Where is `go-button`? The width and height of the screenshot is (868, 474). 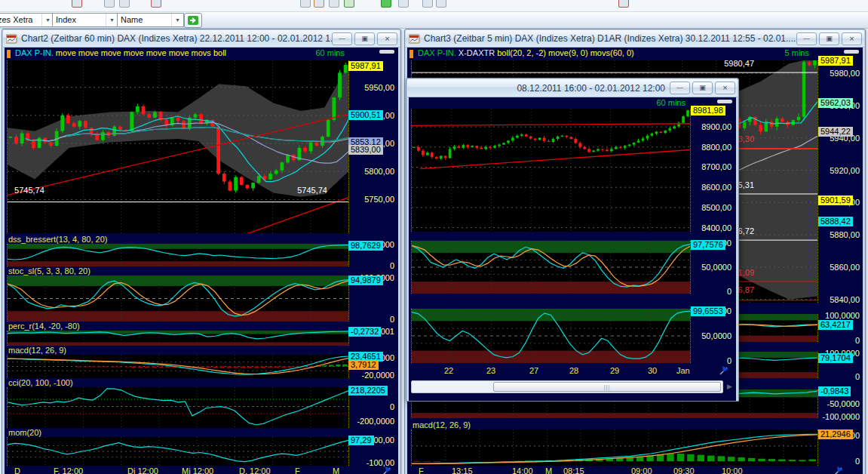
go-button is located at coordinates (193, 20).